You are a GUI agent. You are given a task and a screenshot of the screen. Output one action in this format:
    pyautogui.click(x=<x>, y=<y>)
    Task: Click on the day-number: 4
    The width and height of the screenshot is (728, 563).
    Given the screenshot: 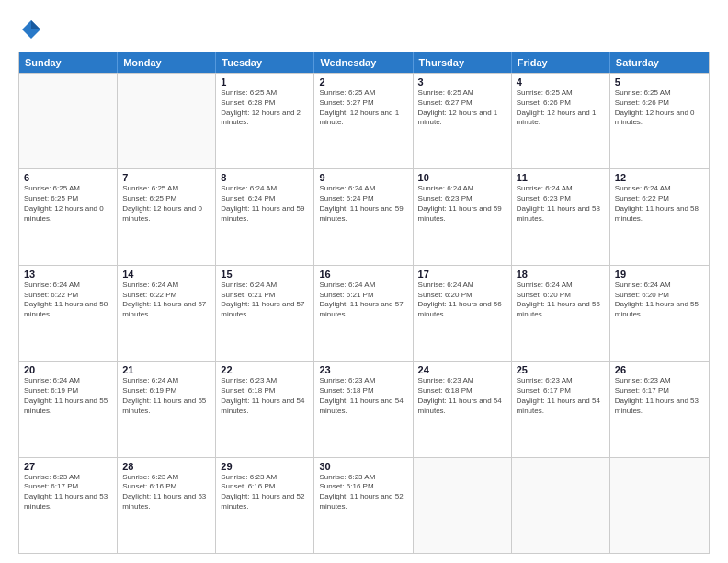 What is the action you would take?
    pyautogui.click(x=561, y=82)
    